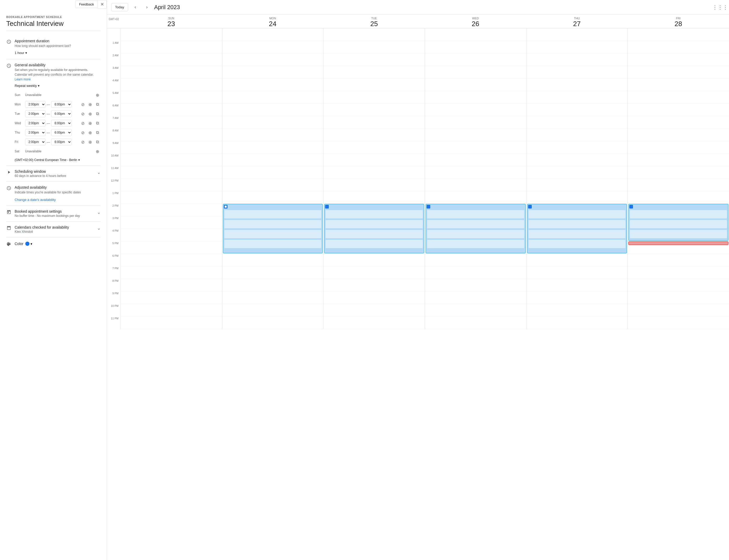 This screenshot has height=560, width=729. Describe the element at coordinates (35, 133) in the screenshot. I see `thu-start-time: 2:00pm` at that location.